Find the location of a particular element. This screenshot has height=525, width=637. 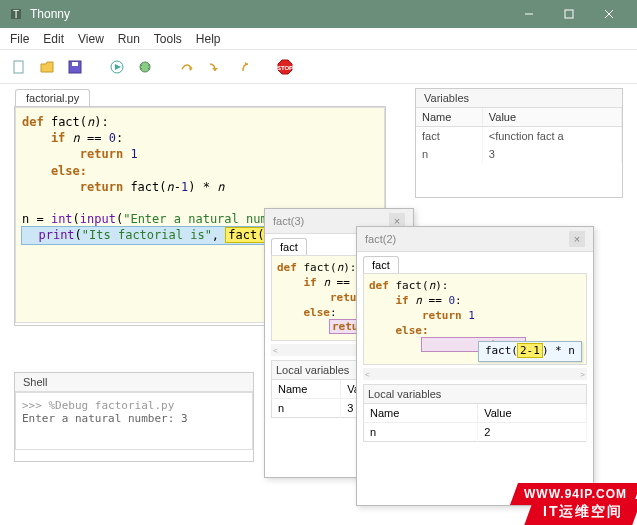

minimize-button is located at coordinates (529, 14).